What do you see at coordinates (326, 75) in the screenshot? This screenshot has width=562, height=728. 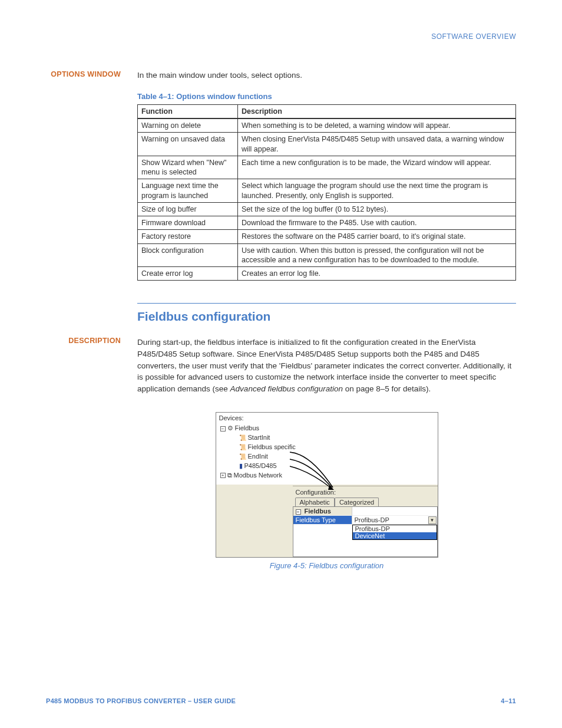 I see `options-window-intro: In the main window under tools, select o…` at bounding box center [326, 75].